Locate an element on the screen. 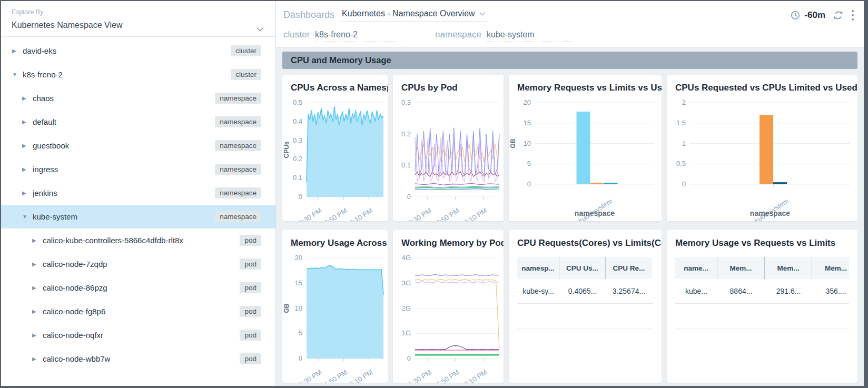 Image resolution: width=868 pixels, height=388 pixels. type-badge: pod is located at coordinates (251, 359).